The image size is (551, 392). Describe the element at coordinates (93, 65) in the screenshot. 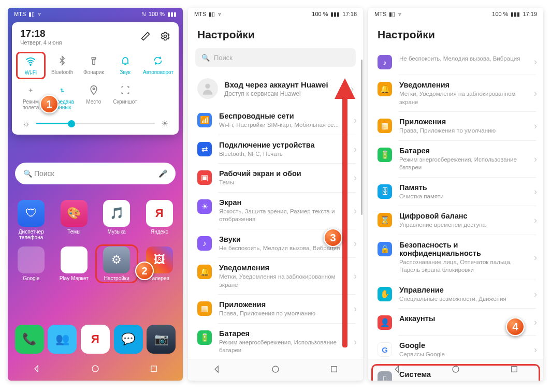

I see `qs-flashlight: Фонарик` at that location.